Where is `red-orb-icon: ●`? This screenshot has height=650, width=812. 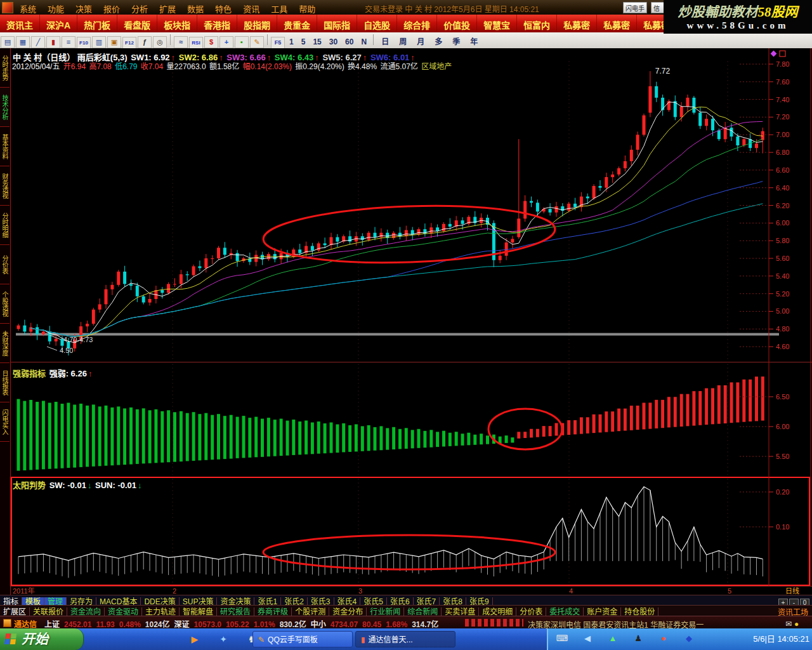
red-orb-icon: ● is located at coordinates (664, 639).